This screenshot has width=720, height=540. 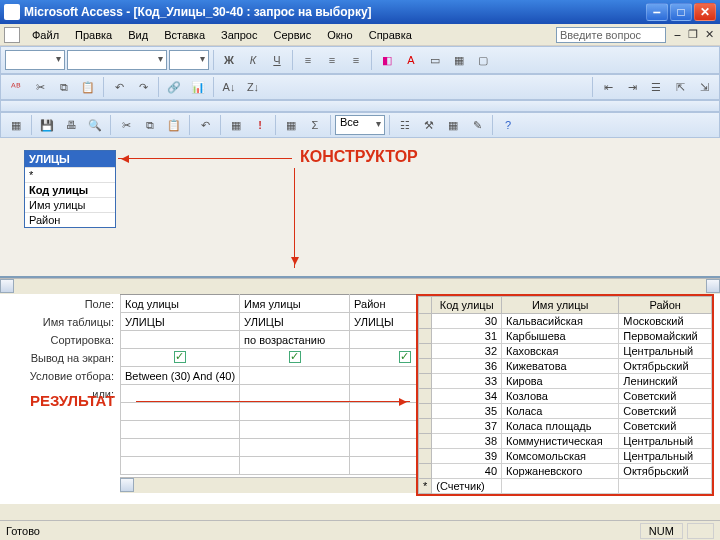 I want to click on menu-help: Справка, so click(x=390, y=35).